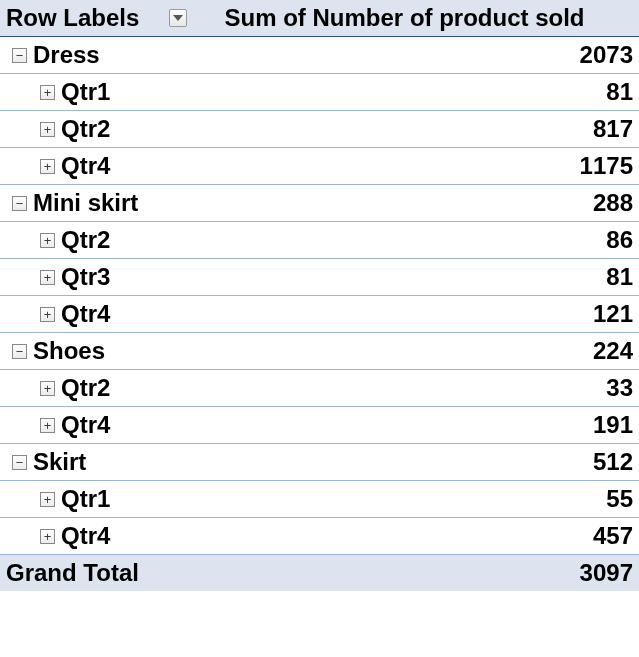 This screenshot has width=639, height=657. Describe the element at coordinates (110, 55) in the screenshot. I see `group-label-cell: −Dress` at that location.